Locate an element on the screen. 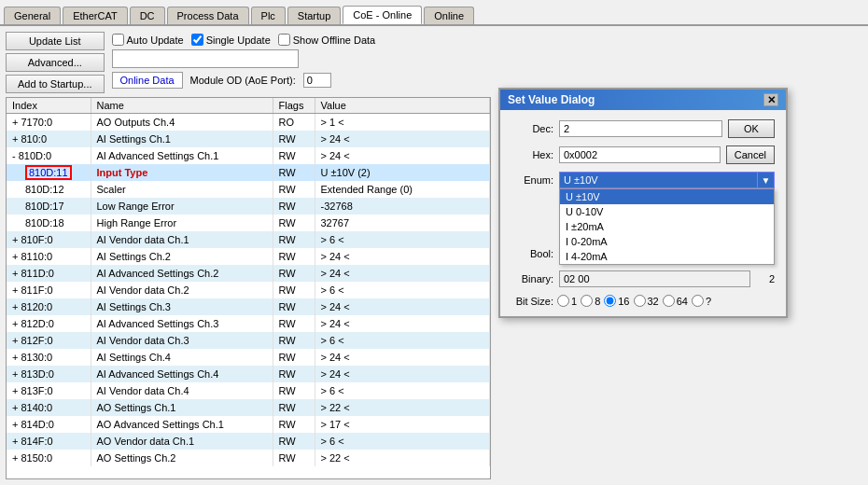  tab-process-data: Process Data is located at coordinates (208, 15).